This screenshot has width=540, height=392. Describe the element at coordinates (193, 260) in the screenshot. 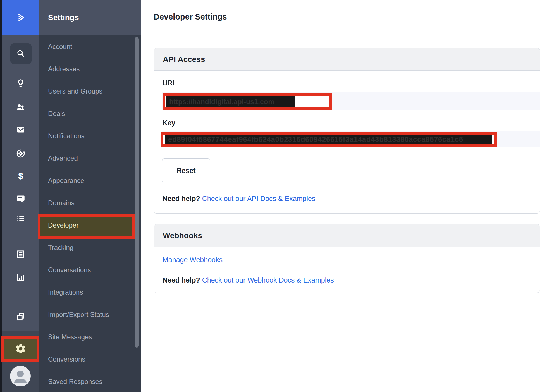

I see `manage-webhooks-link: Manage Webhooks` at that location.